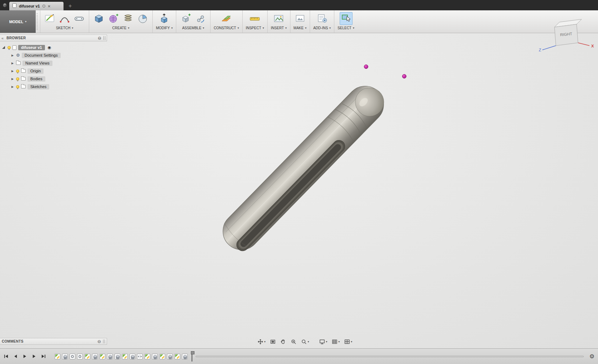 The image size is (598, 364). What do you see at coordinates (300, 19) in the screenshot?
I see `make-button` at bounding box center [300, 19].